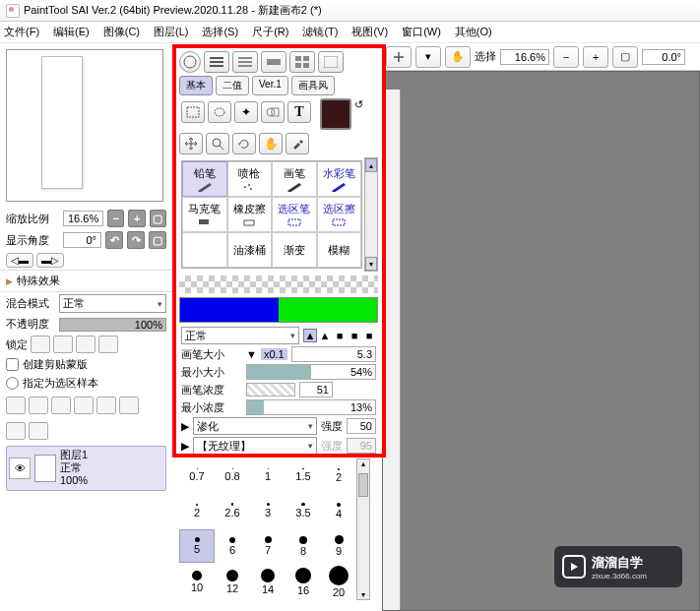 This screenshot has width=700, height=611. What do you see at coordinates (50, 260) in the screenshot?
I see `flip-v-icon: ▬▷` at bounding box center [50, 260].